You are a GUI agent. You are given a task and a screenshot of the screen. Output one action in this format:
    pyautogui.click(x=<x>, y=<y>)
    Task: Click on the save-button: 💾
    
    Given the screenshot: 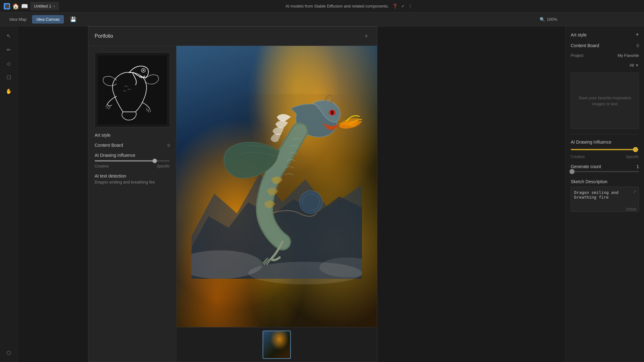 What is the action you would take?
    pyautogui.click(x=73, y=19)
    